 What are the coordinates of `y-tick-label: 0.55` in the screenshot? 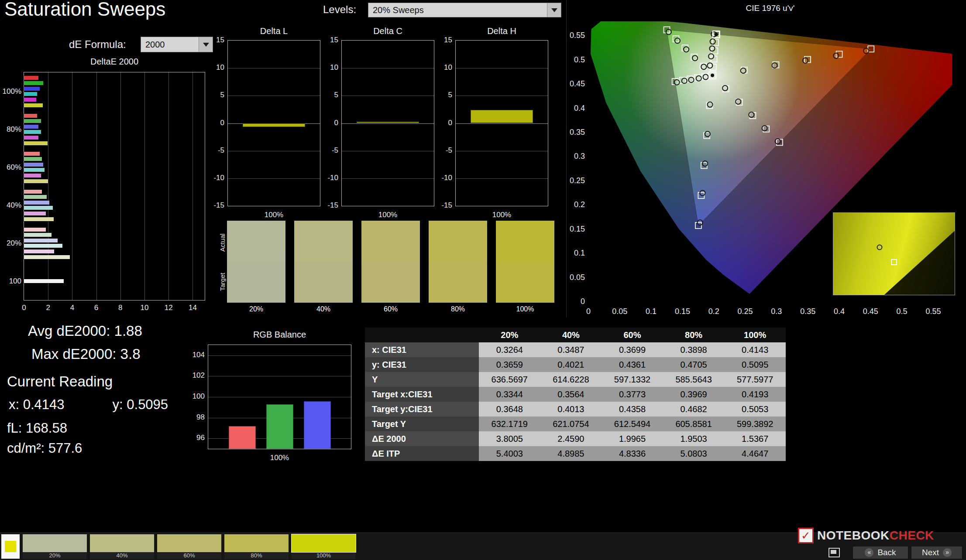 It's located at (572, 36).